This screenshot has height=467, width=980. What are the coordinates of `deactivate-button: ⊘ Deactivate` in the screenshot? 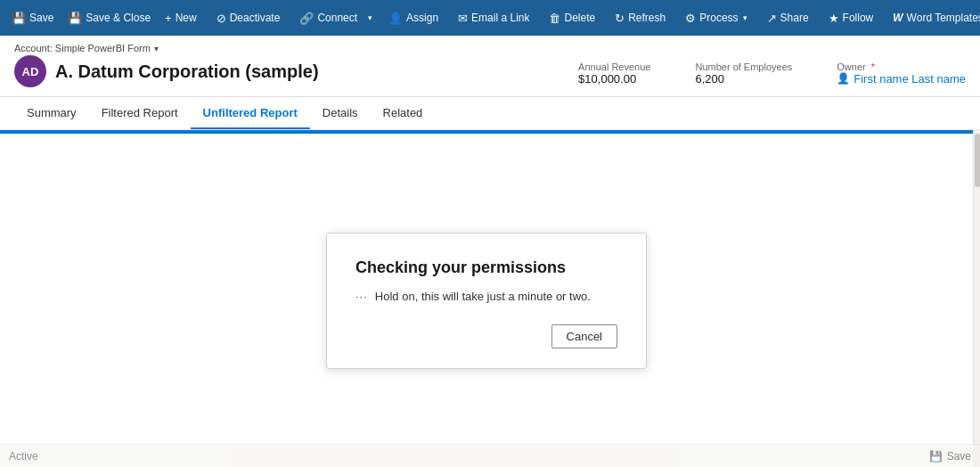 It's located at (249, 18).